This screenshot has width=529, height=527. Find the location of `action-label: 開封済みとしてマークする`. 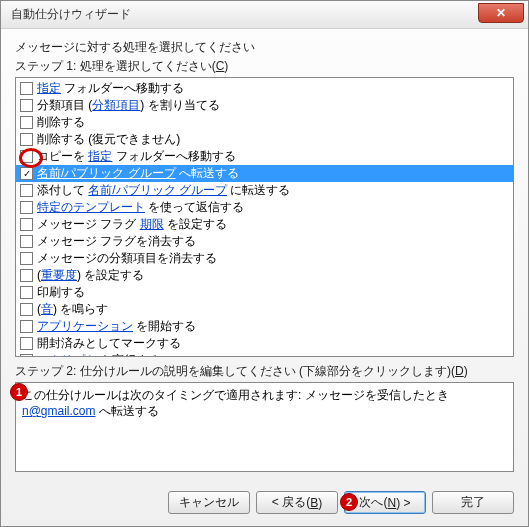

action-label: 開封済みとしてマークする is located at coordinates (109, 344).